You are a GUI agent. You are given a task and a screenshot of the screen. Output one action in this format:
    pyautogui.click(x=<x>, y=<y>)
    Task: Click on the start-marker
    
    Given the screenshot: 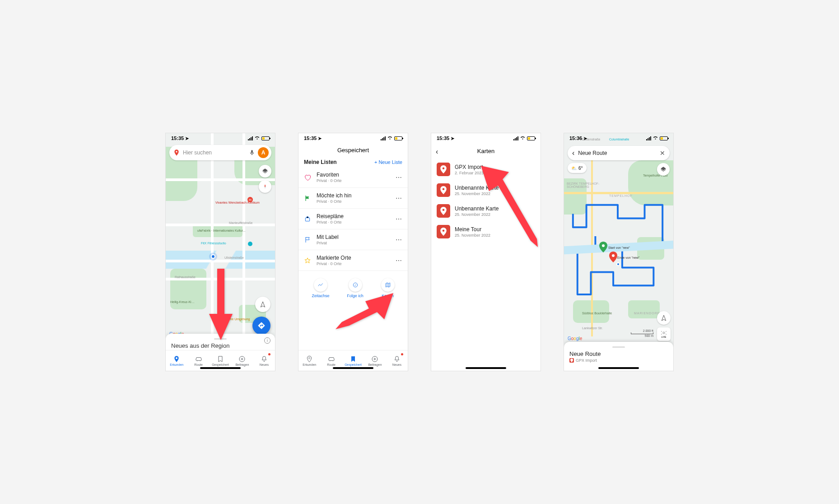 What is the action you would take?
    pyautogui.click(x=603, y=247)
    